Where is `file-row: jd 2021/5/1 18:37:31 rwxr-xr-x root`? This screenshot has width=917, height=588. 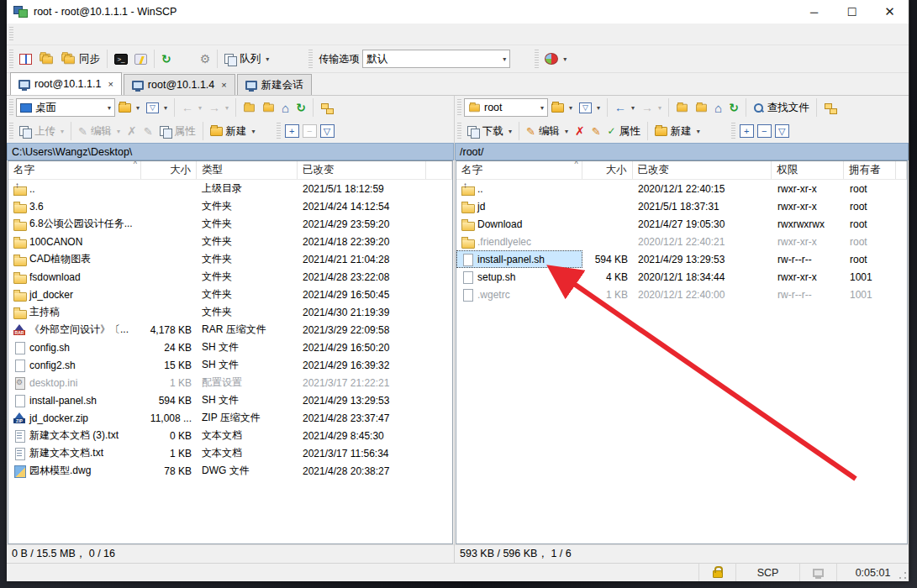 file-row: jd 2021/5/1 18:37:31 rwxr-xr-x root is located at coordinates (682, 207).